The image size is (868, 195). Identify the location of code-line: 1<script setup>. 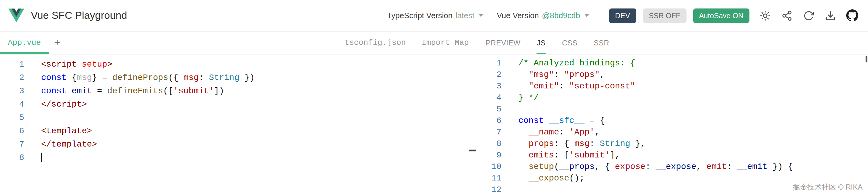
(239, 64).